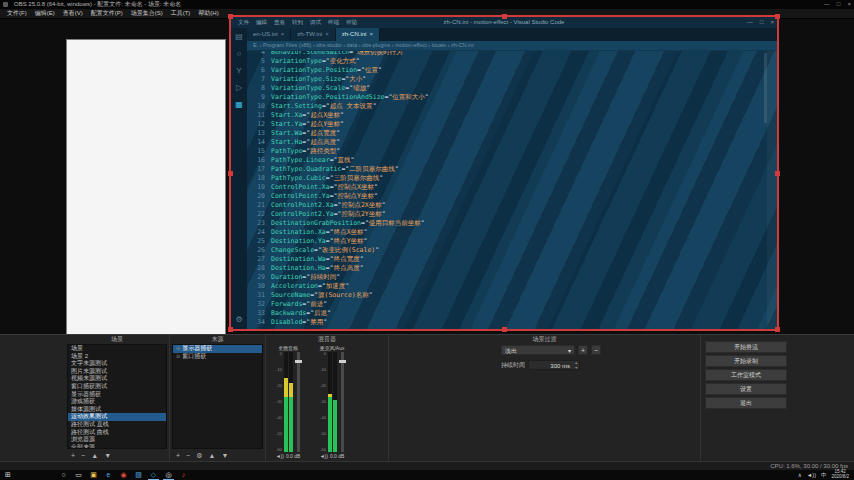  I want to click on vscode-menu-item-5: 终端, so click(334, 22).